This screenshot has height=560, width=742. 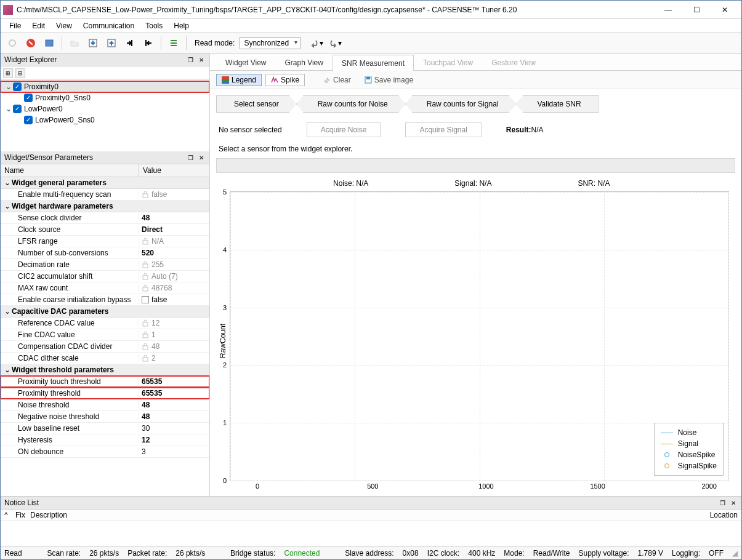 I want to click on export-icon, so click(x=148, y=43).